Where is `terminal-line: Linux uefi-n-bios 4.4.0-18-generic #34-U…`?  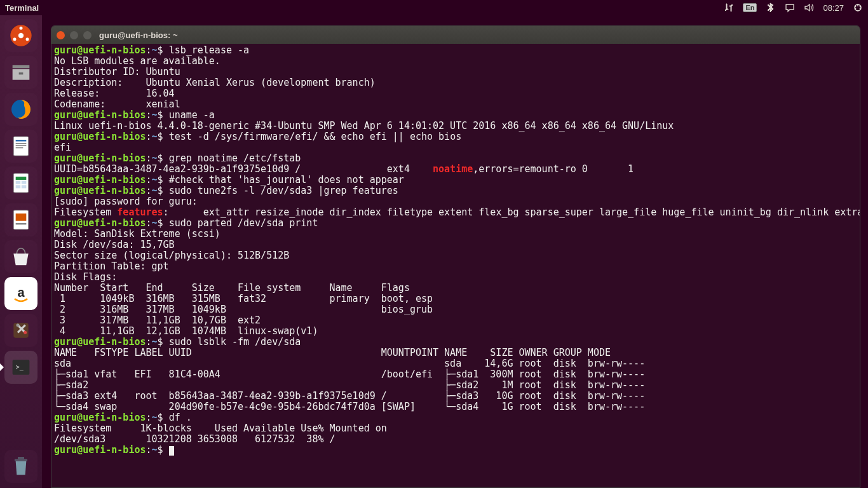 terminal-line: Linux uefi-n-bios 4.4.0-18-generic #34-U… is located at coordinates (456, 126).